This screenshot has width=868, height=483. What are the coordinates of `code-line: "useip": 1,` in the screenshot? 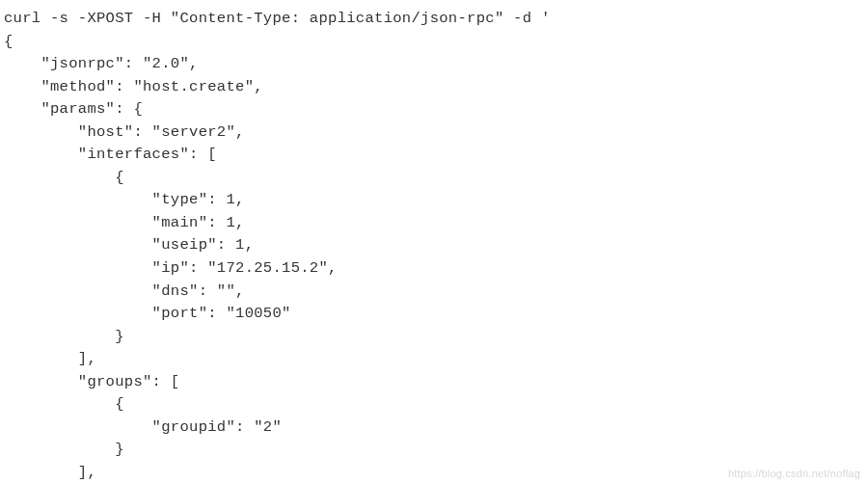 It's located at (129, 245).